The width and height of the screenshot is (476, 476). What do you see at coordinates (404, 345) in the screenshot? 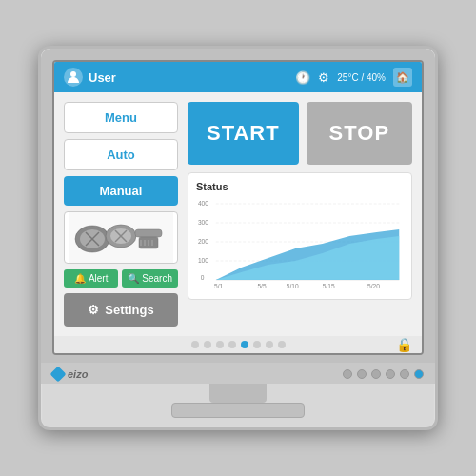
I see `lock-icon: 🔒` at bounding box center [404, 345].